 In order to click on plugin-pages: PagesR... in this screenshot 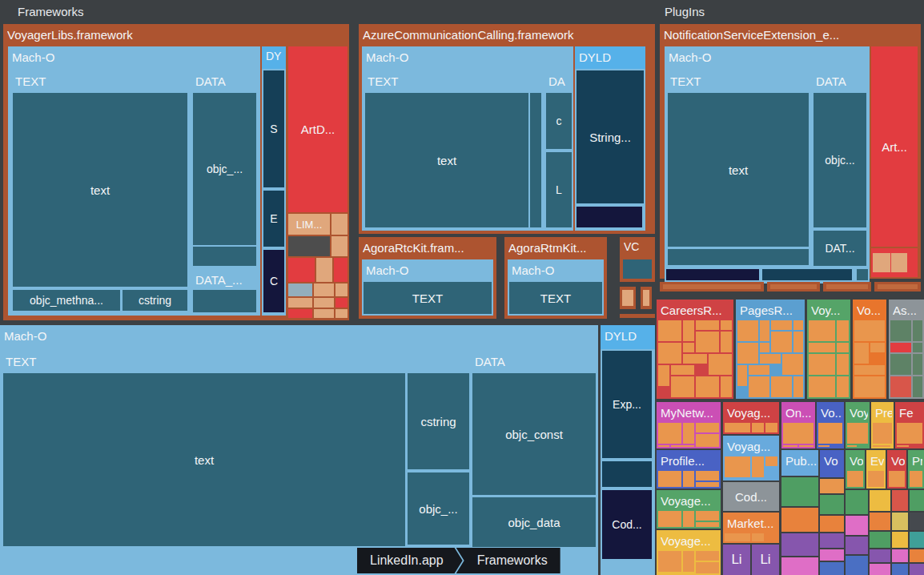, I will do `click(770, 349)`.